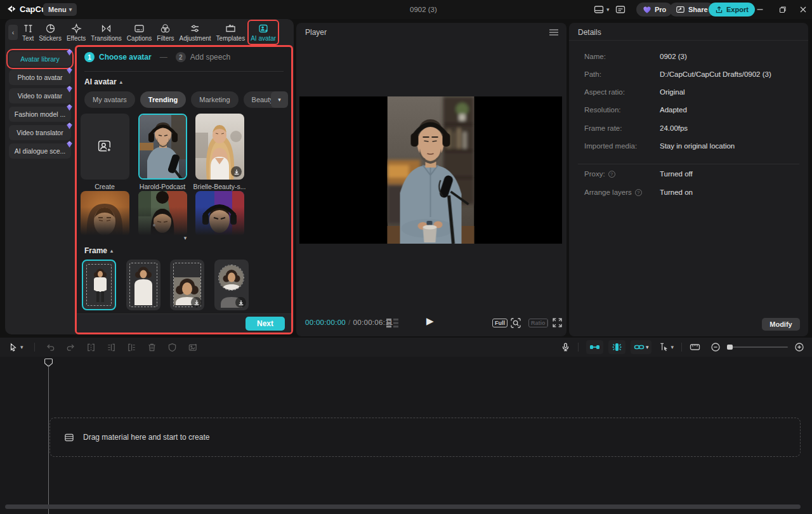  I want to click on tab-effects: Effects, so click(76, 32).